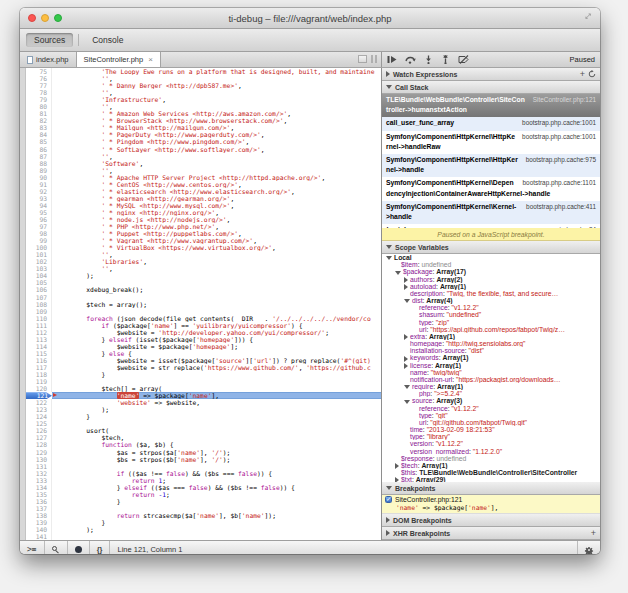  What do you see at coordinates (39, 530) in the screenshot?
I see `line-number: 140` at bounding box center [39, 530].